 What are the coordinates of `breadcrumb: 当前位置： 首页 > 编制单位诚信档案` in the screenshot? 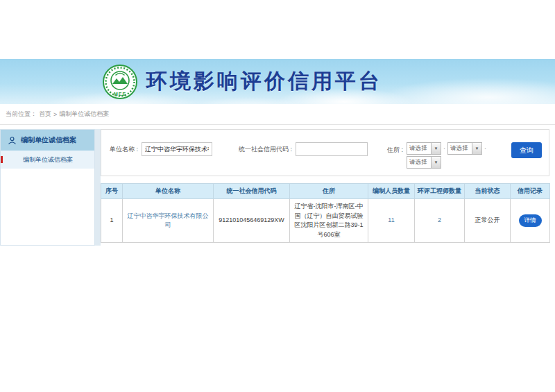 It's located at (278, 114).